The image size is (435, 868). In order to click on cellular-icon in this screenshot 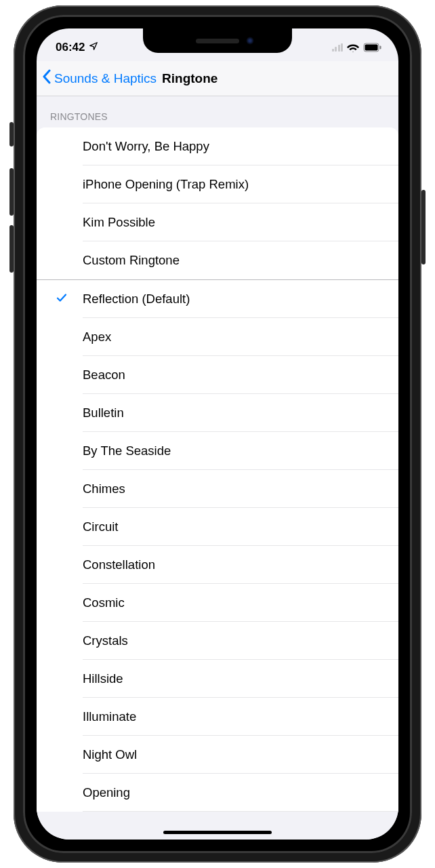, I will do `click(337, 47)`.